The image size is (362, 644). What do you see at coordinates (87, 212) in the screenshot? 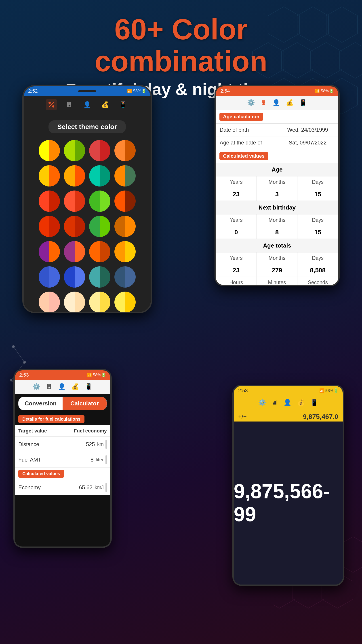
I see `color-picker-dialog: Select theme color` at bounding box center [87, 212].